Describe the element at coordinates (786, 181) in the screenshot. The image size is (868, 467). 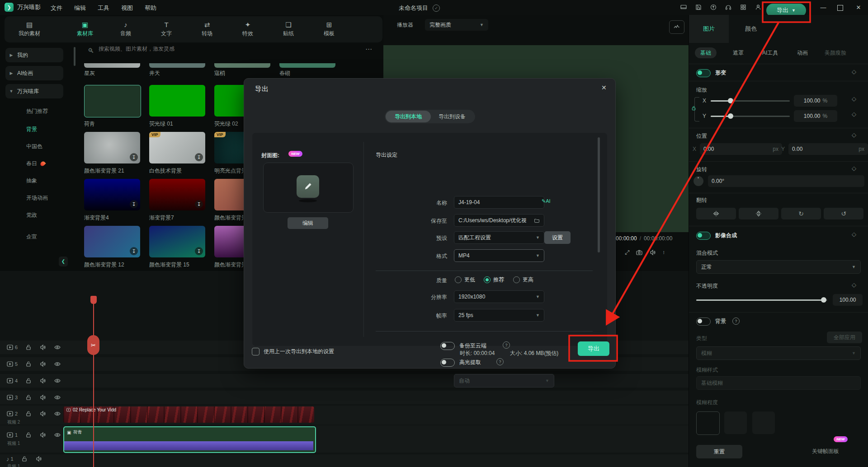
I see `rotate-input: 0.00°` at that location.